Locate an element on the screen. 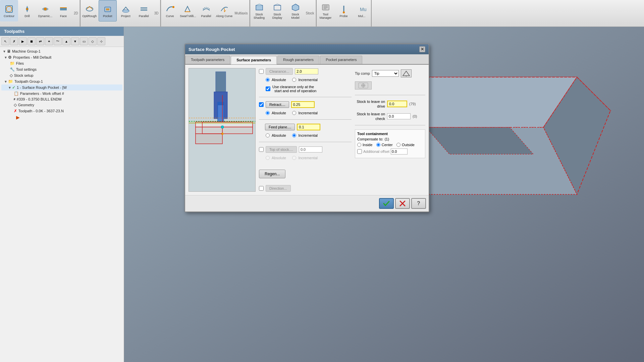 The width and height of the screenshot is (644, 362). stock-leave-check-label: Stock to leave on check is located at coordinates (370, 117).